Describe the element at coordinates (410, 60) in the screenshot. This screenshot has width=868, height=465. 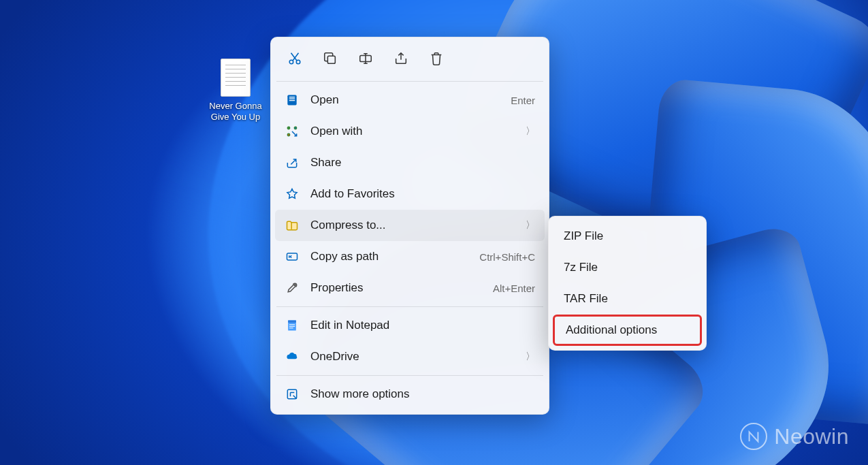
I see `action-bar` at that location.